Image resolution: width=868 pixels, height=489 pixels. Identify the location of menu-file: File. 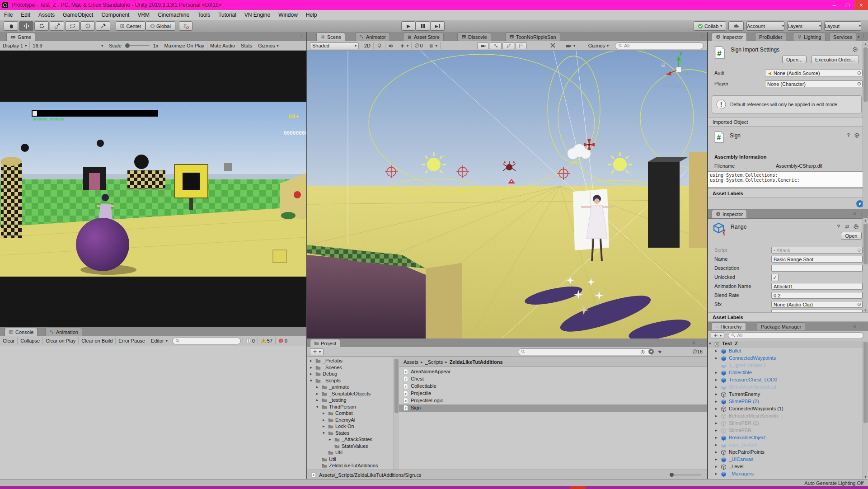
(8, 15).